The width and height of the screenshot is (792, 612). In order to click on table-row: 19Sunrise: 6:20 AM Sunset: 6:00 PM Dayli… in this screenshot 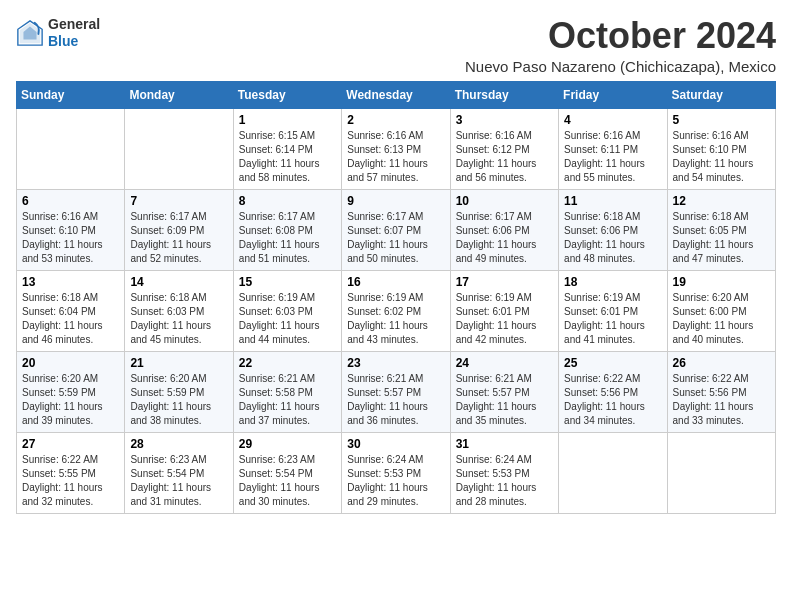, I will do `click(721, 310)`.